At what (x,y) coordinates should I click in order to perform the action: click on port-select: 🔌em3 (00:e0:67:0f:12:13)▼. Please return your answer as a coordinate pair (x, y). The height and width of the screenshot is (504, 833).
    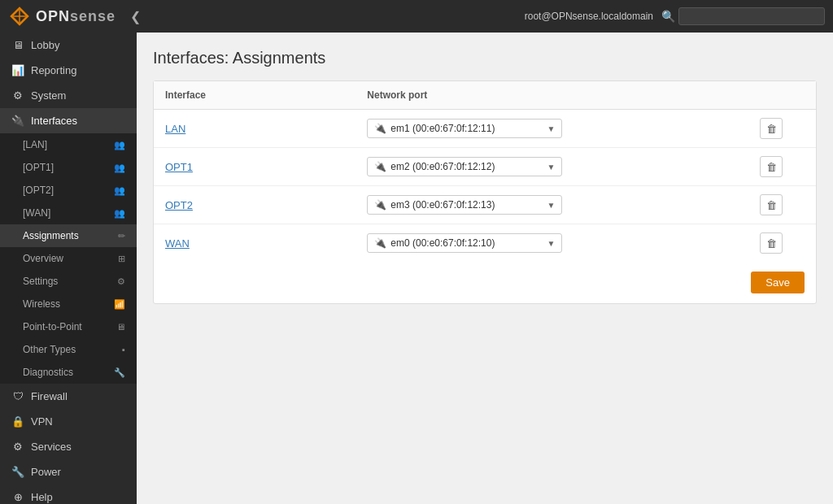
    Looking at the image, I should click on (464, 205).